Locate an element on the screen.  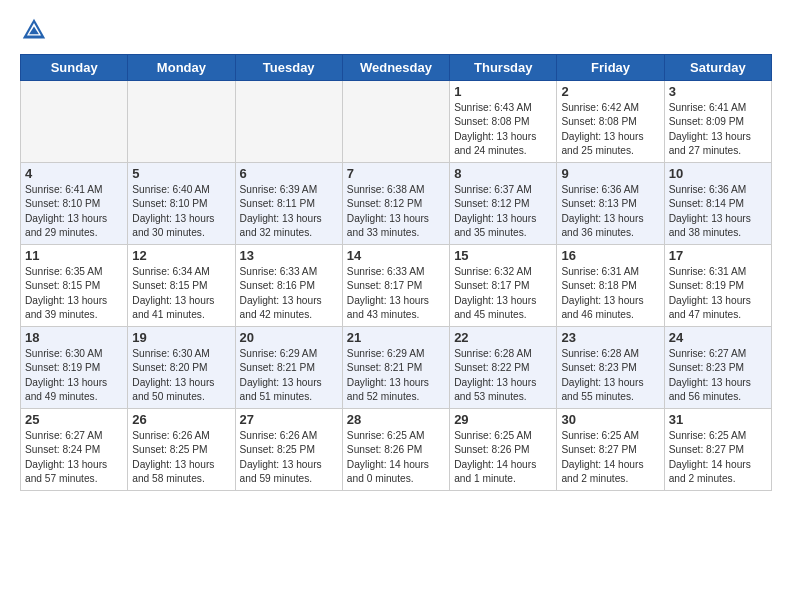
calendar-cell: 23Sunrise: 6:28 AM Sunset: 8:23 PM Dayli… is located at coordinates (610, 368).